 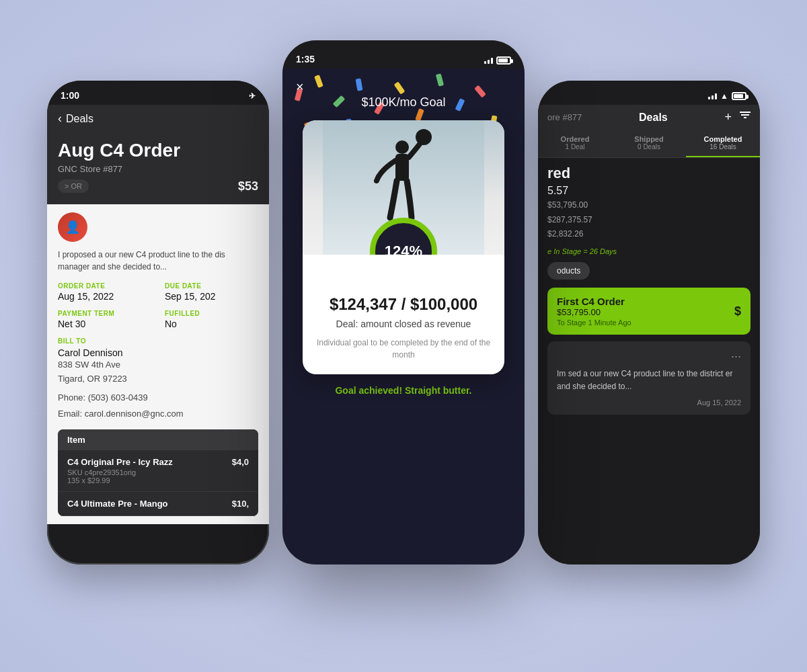 What do you see at coordinates (404, 314) in the screenshot?
I see `goal-card-body: $124,347 / $100,000 Deal: amount closed …` at bounding box center [404, 314].